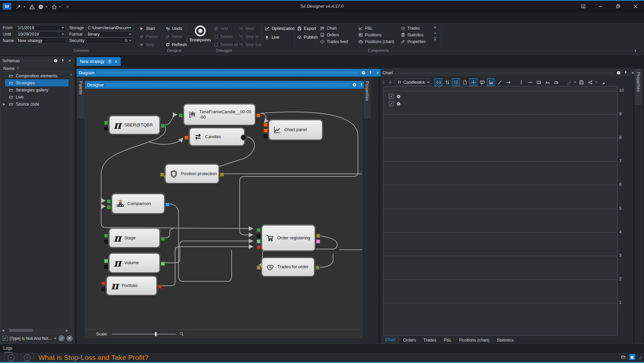 The width and height of the screenshot is (644, 363). I want to click on brush-icon, so click(569, 82).